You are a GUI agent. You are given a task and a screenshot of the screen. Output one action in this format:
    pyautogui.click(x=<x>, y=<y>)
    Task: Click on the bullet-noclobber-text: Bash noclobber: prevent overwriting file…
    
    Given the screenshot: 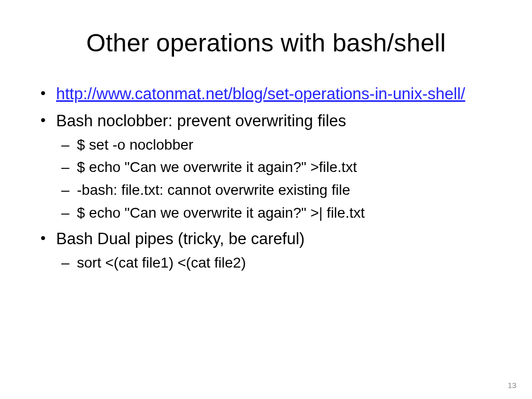 What is the action you would take?
    pyautogui.click(x=201, y=121)
    